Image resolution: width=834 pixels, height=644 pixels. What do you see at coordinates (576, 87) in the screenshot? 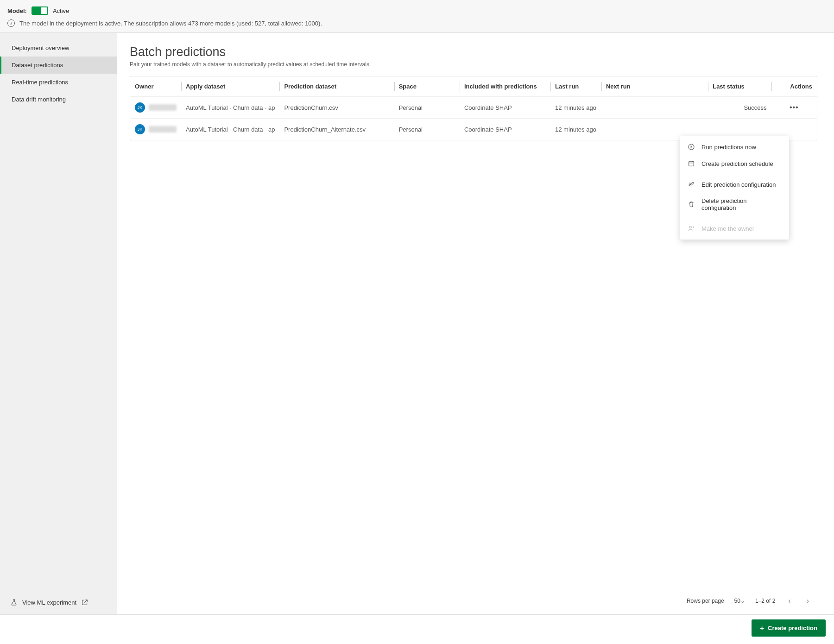
I see `col-last-run: Last run` at bounding box center [576, 87].